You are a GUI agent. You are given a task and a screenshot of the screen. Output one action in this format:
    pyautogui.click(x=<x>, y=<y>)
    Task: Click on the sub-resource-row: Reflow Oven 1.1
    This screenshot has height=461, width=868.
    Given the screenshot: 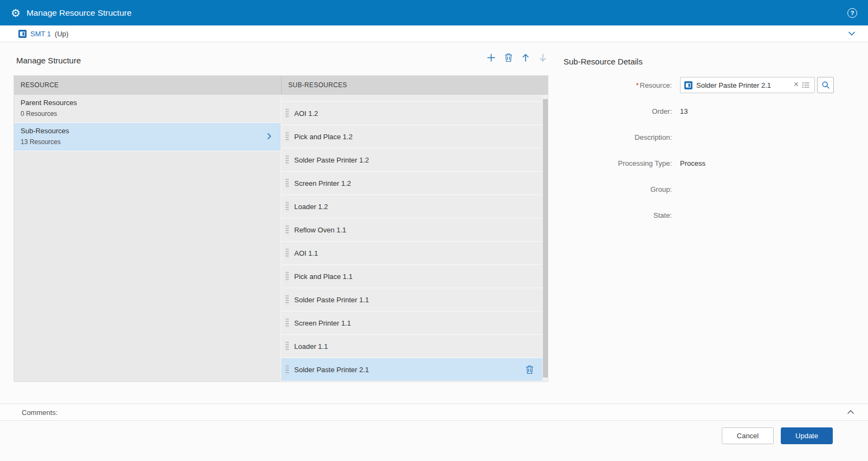 What is the action you would take?
    pyautogui.click(x=414, y=230)
    